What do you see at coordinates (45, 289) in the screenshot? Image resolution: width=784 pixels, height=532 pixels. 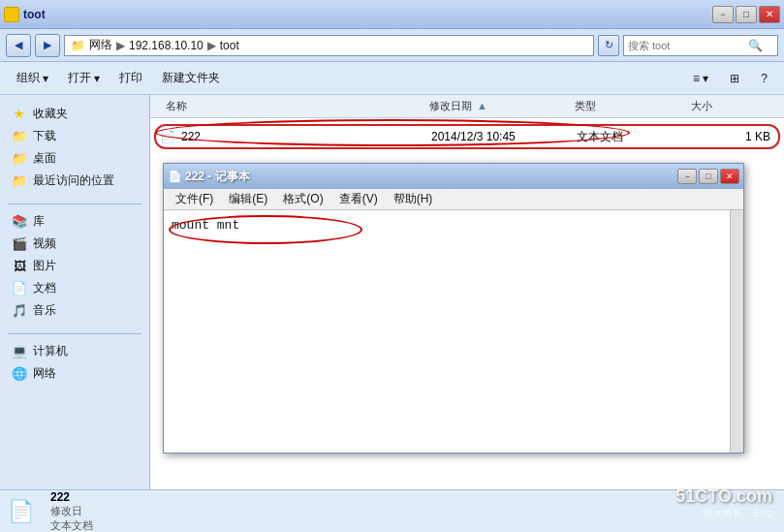 I see `sidebar-label-document: 文档` at bounding box center [45, 289].